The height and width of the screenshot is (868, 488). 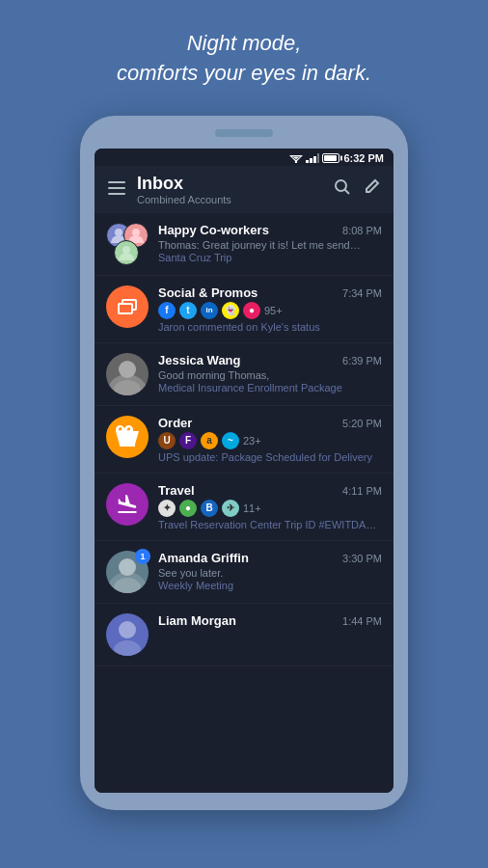 I want to click on message-preview, so click(x=270, y=636).